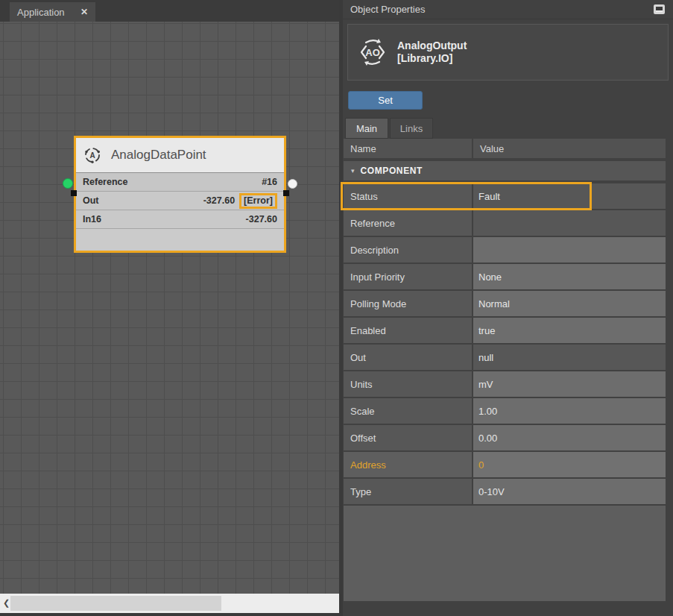 The height and width of the screenshot is (616, 673). I want to click on property-row-offset: Offset 0.00, so click(505, 438).